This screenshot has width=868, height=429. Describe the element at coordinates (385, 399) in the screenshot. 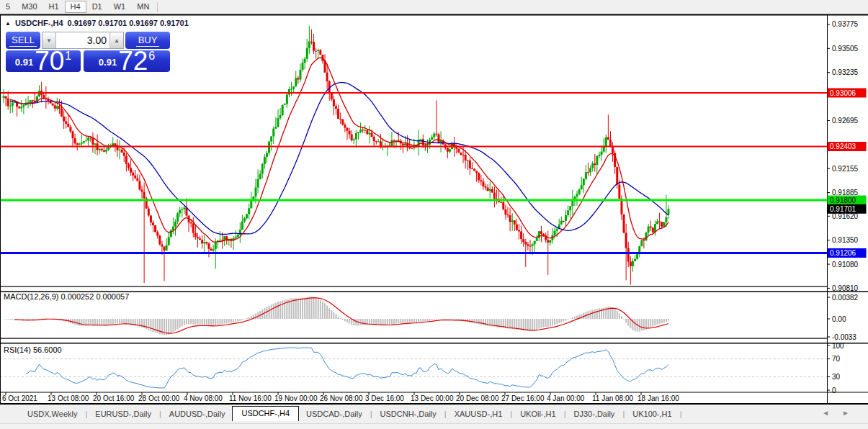

I see `date-axis-label: 3 Dec 16:00` at that location.